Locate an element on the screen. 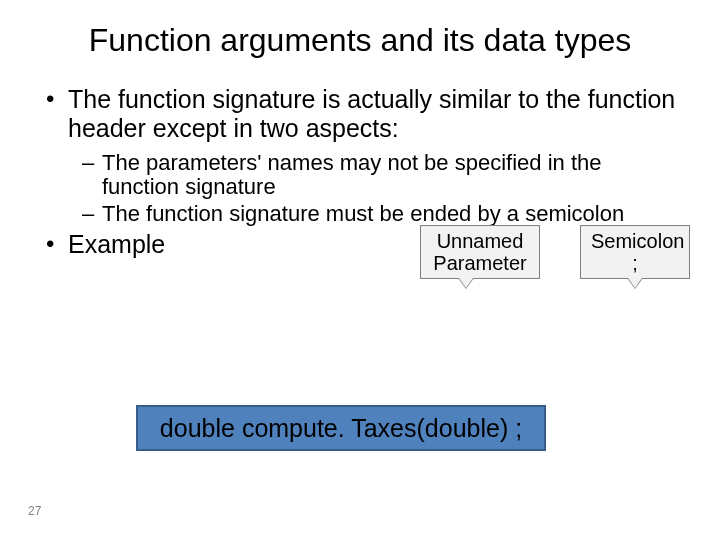  callout-semicolon: Semicolon ; is located at coordinates (635, 252).